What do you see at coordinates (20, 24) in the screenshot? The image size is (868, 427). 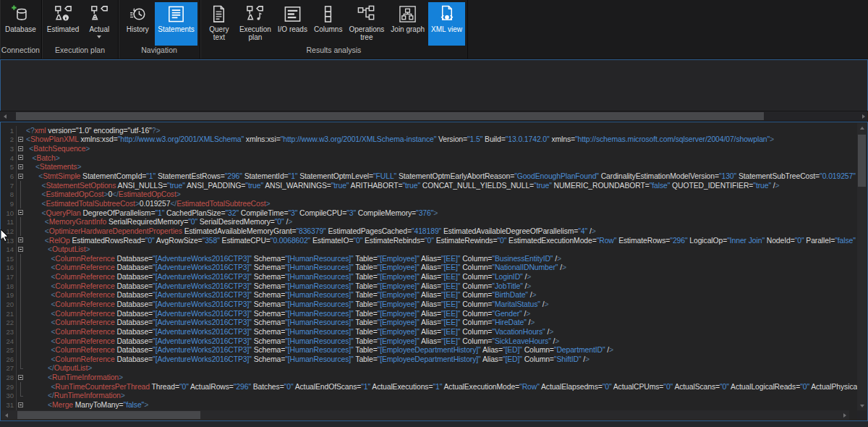 I see `database-button: Database` at bounding box center [20, 24].